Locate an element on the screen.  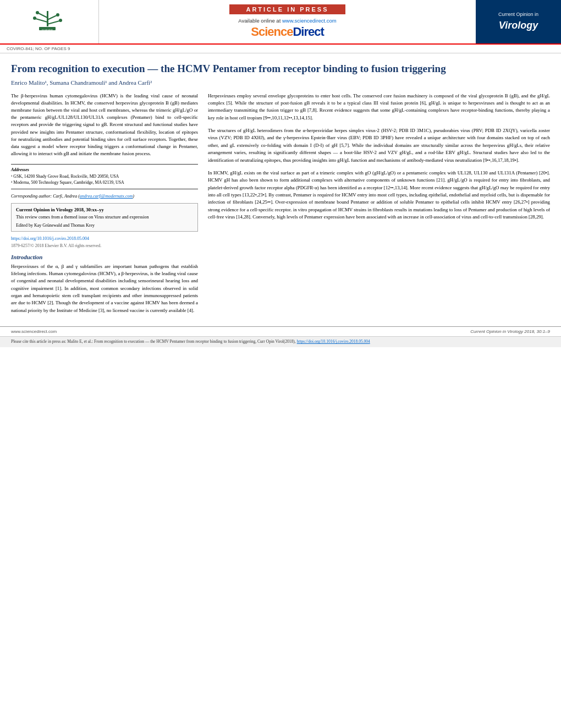
addresses-box: Addresses ¹ GSK, 14200 Shady Grove Road,… is located at coordinates (105, 177).